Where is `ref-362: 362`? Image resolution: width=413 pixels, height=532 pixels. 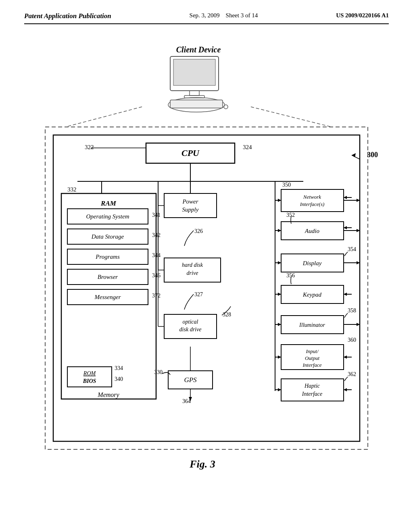 ref-362: 362 is located at coordinates (352, 374).